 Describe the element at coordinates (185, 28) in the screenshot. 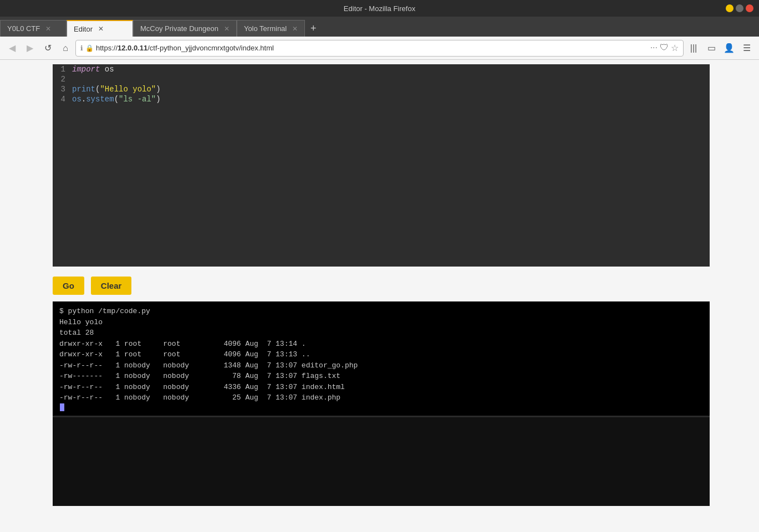

I see `tab-mccoy: McCoy Private Dungeon ✕` at that location.